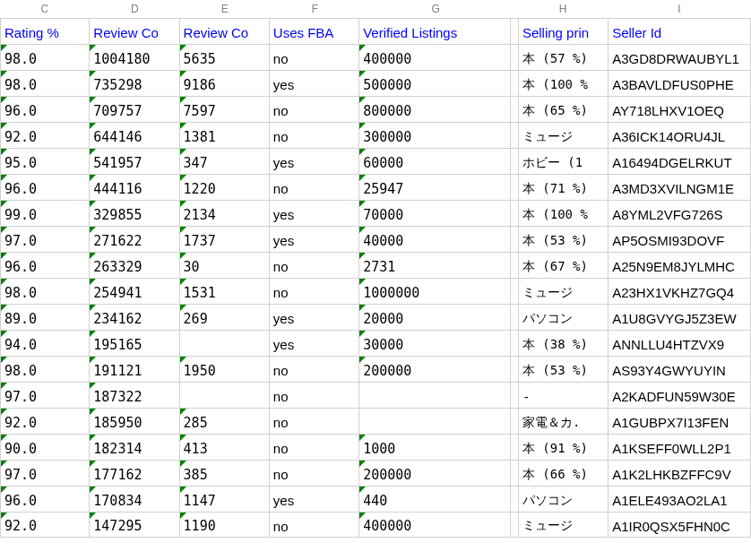 The height and width of the screenshot is (560, 751). I want to click on cell-review-co-1: 1004180, so click(134, 57).